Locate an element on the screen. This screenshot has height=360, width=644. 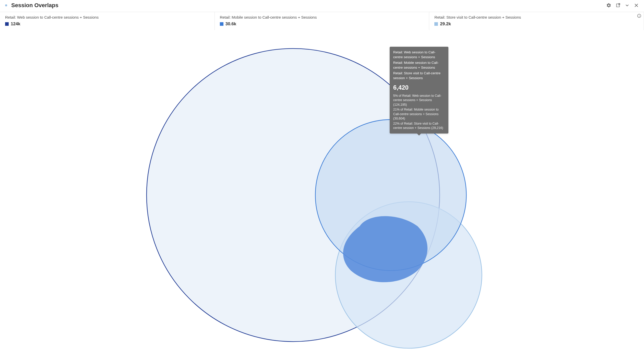
info-icon is located at coordinates (639, 16).